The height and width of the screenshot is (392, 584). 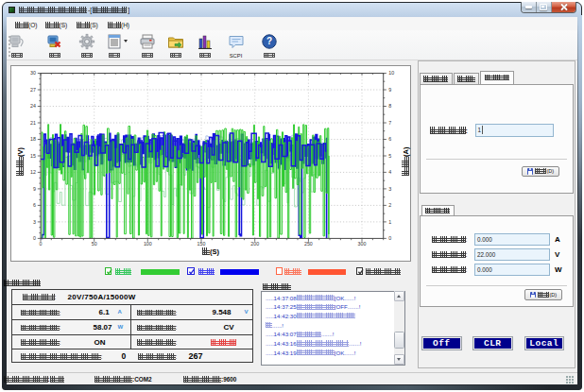 What do you see at coordinates (389, 106) in the screenshot?
I see `svg-text: 8` at bounding box center [389, 106].